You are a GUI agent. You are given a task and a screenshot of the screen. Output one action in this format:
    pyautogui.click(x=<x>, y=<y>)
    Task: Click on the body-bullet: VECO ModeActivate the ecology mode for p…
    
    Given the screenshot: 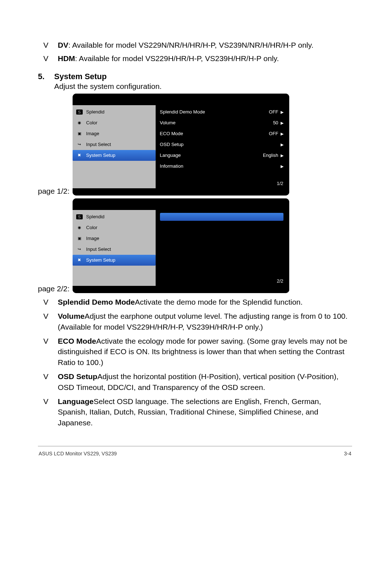 What is the action you would take?
    pyautogui.click(x=195, y=352)
    